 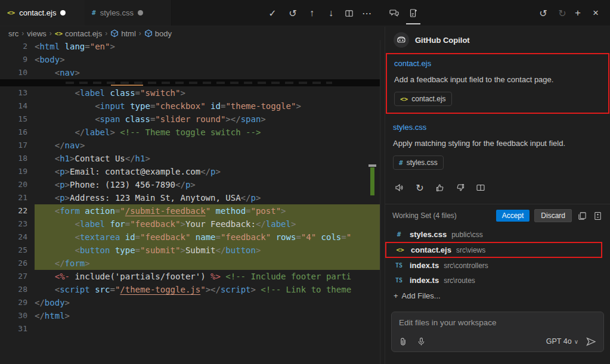 What do you see at coordinates (192, 329) in the screenshot?
I see `code-line: 31` at bounding box center [192, 329].